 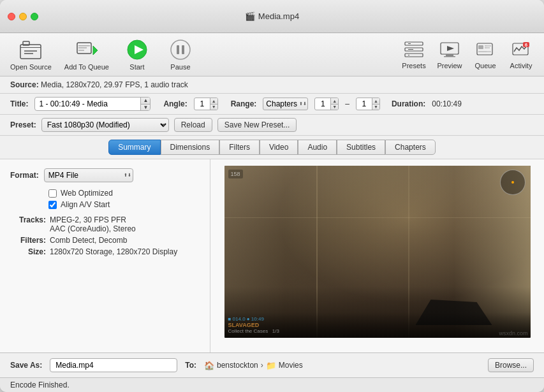 I want to click on reload-button: Reload, so click(x=193, y=125).